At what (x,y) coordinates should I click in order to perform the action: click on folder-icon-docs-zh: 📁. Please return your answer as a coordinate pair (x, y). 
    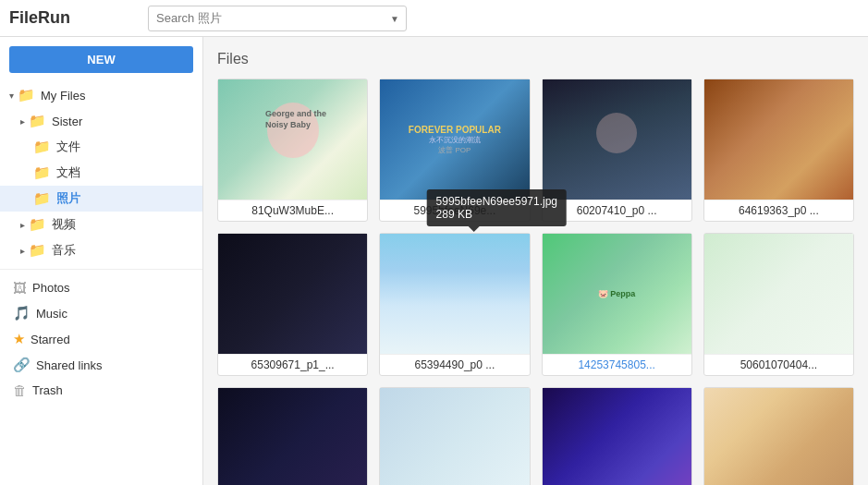
    Looking at the image, I should click on (43, 173).